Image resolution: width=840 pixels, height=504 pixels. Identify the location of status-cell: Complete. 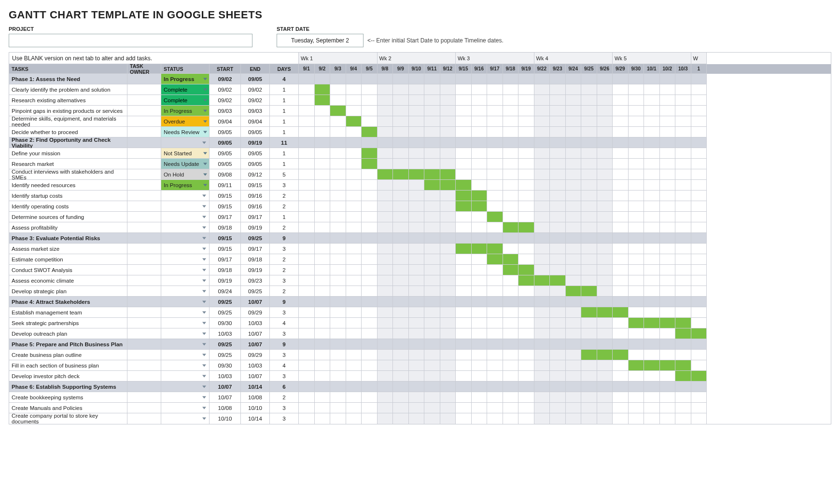
(185, 90).